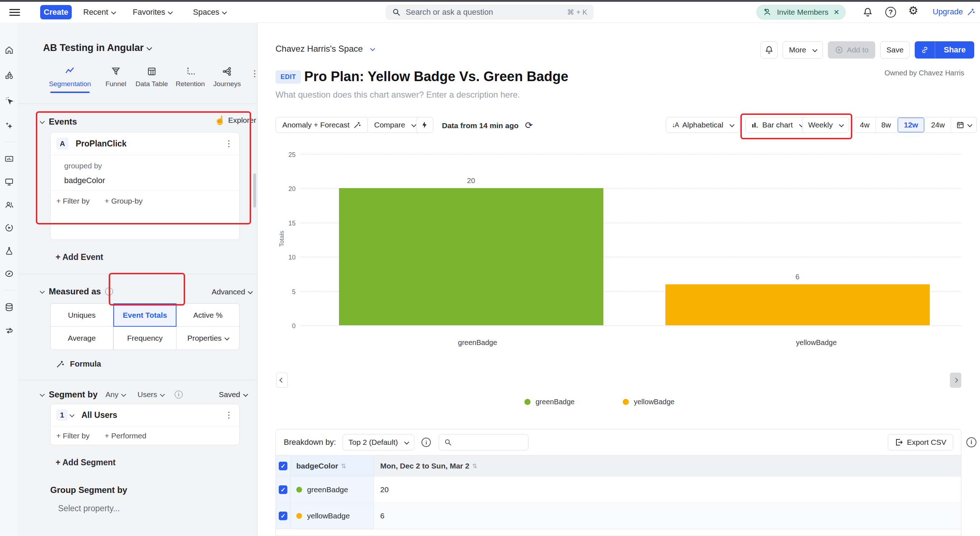 The width and height of the screenshot is (980, 536). What do you see at coordinates (322, 125) in the screenshot?
I see `anomaly-forecast-button: Anomaly + Forecast` at bounding box center [322, 125].